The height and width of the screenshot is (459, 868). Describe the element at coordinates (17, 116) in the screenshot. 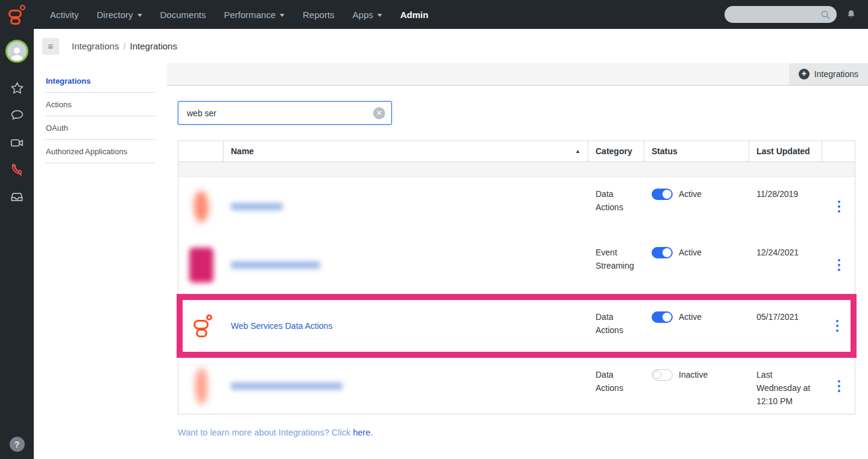

I see `chat-bubble-icon` at that location.